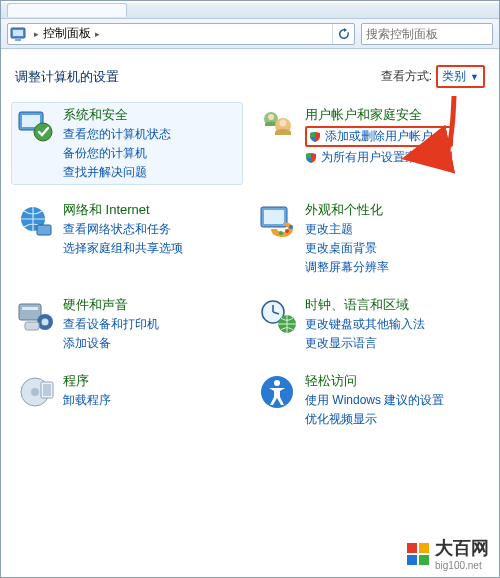  What do you see at coordinates (277, 392) in the screenshot?
I see `ease-of-access-icon` at bounding box center [277, 392].